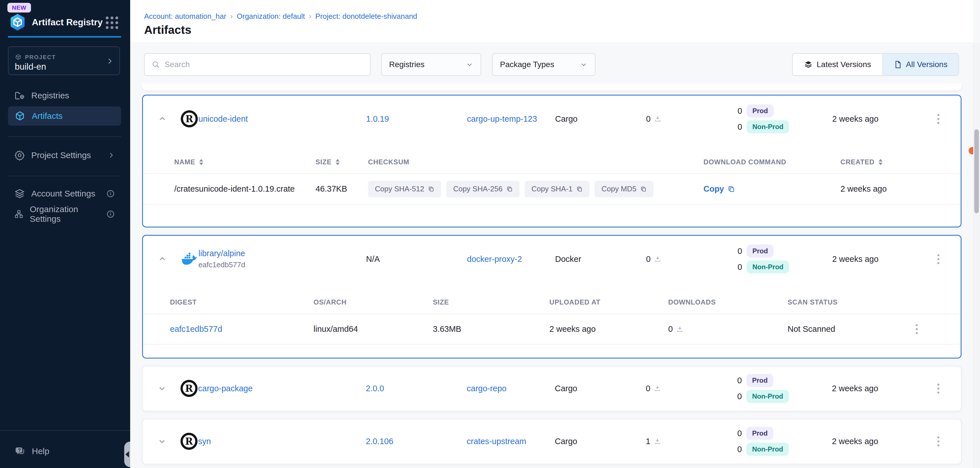 Image resolution: width=980 pixels, height=468 pixels. Describe the element at coordinates (223, 119) in the screenshot. I see `artifact-name-link: unicode-ident` at that location.